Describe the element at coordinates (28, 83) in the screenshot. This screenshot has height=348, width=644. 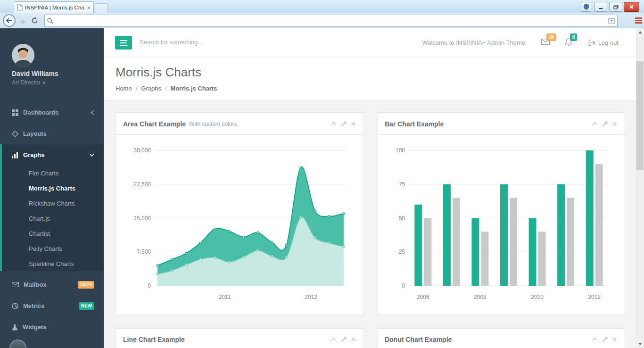
I see `user-role: Art Director ▾` at that location.